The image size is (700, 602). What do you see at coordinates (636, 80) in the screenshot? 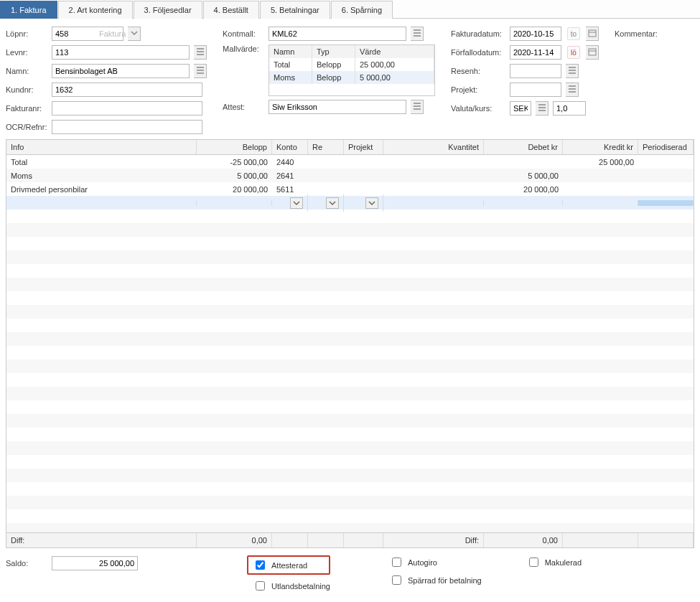
I see `col-kommentar: Kommentar:` at bounding box center [636, 80].